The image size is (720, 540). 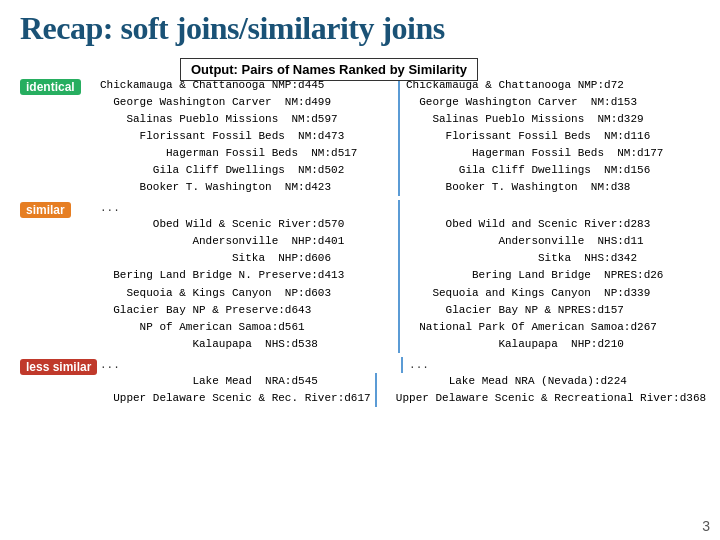 What do you see at coordinates (249, 208) in the screenshot?
I see `similar-ellipsis-left: ...` at bounding box center [249, 208].